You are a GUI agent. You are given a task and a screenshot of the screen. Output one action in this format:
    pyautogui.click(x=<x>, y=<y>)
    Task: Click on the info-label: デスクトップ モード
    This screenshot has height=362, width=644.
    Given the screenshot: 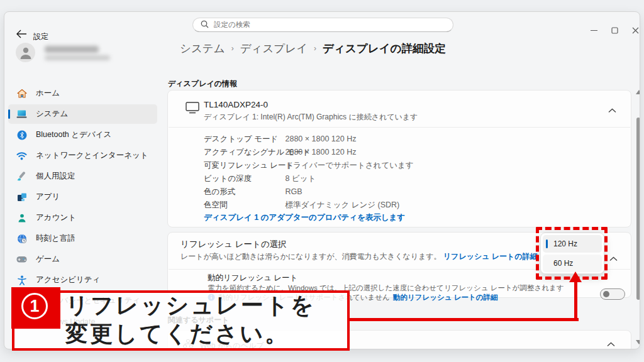 What is the action you would take?
    pyautogui.click(x=243, y=140)
    